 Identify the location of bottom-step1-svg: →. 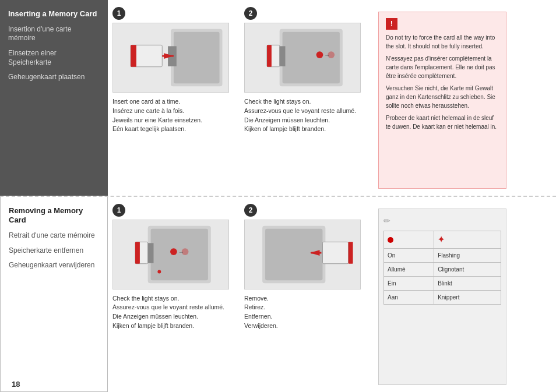
(171, 255).